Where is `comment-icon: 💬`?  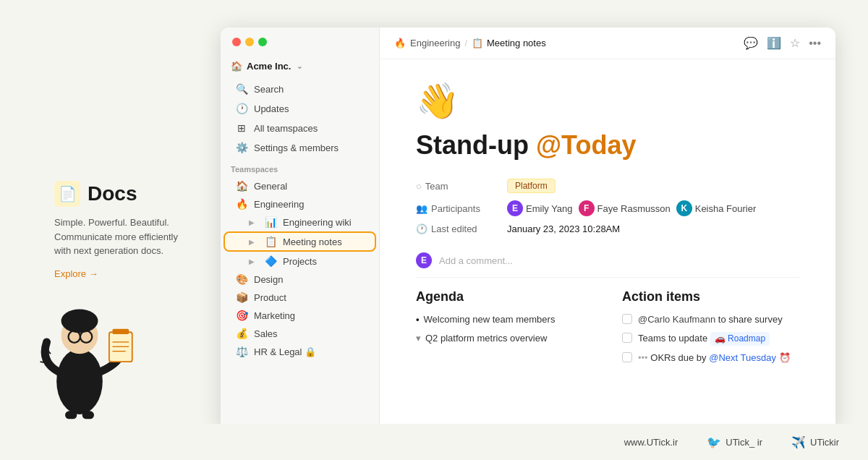
comment-icon: 💬 is located at coordinates (751, 43).